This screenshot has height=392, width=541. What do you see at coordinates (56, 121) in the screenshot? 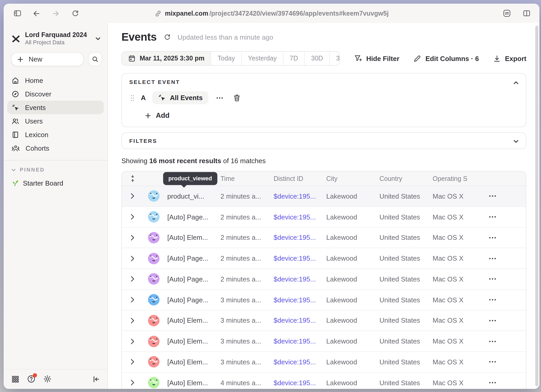
I see `sidebar-item-users: Users` at bounding box center [56, 121].